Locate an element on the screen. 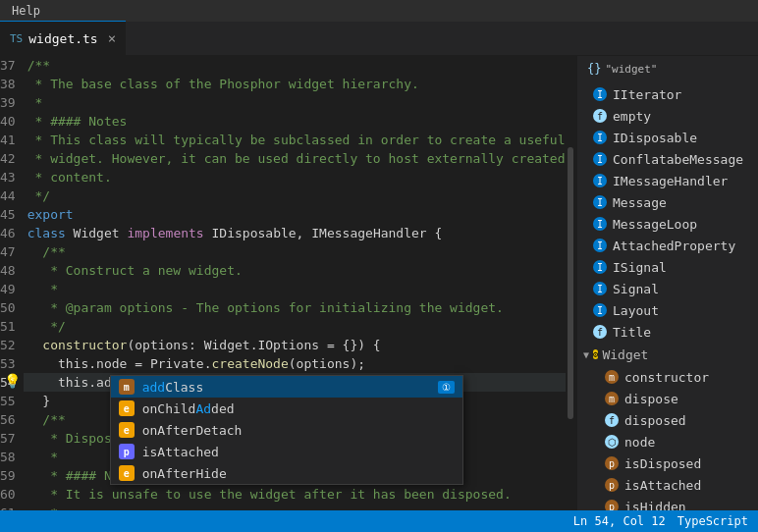  ln-43: 43 is located at coordinates (12, 177).